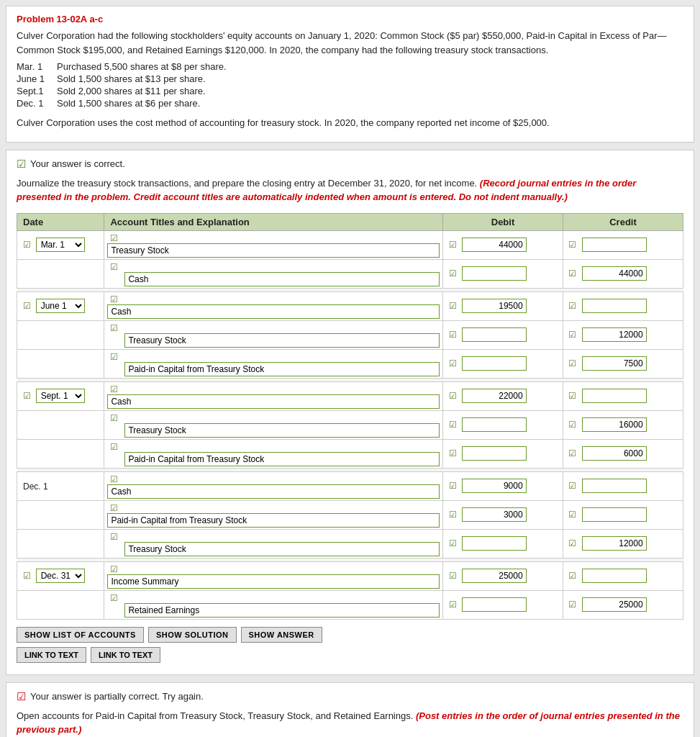  I want to click on date-select-3: Sept. 1, so click(60, 396).